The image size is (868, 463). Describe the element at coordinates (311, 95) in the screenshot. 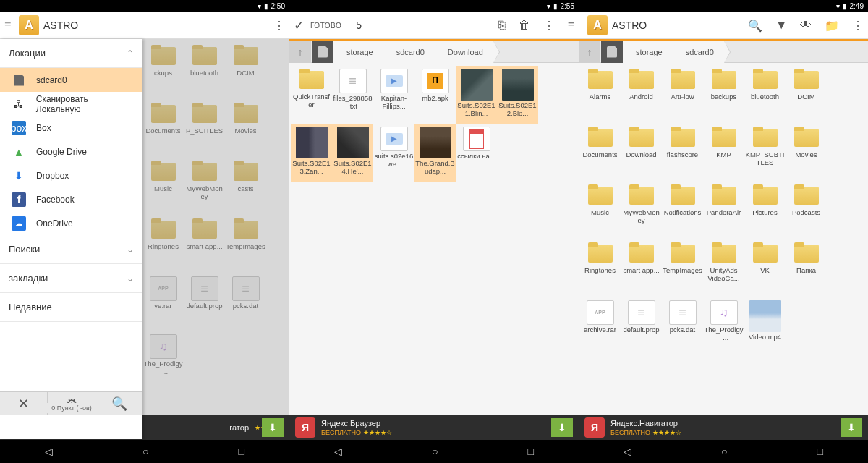

I see `file-item: QuickTransfer` at that location.